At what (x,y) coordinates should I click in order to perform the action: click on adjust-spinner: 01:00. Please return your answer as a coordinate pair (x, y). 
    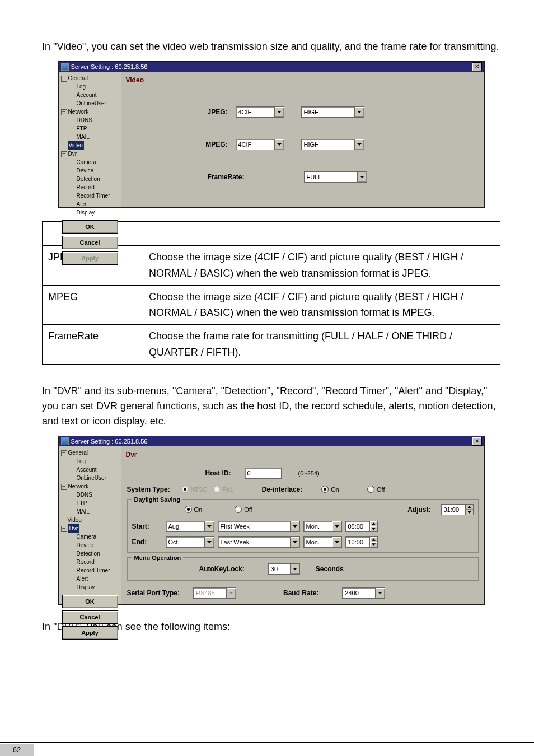
    Looking at the image, I should click on (457, 510).